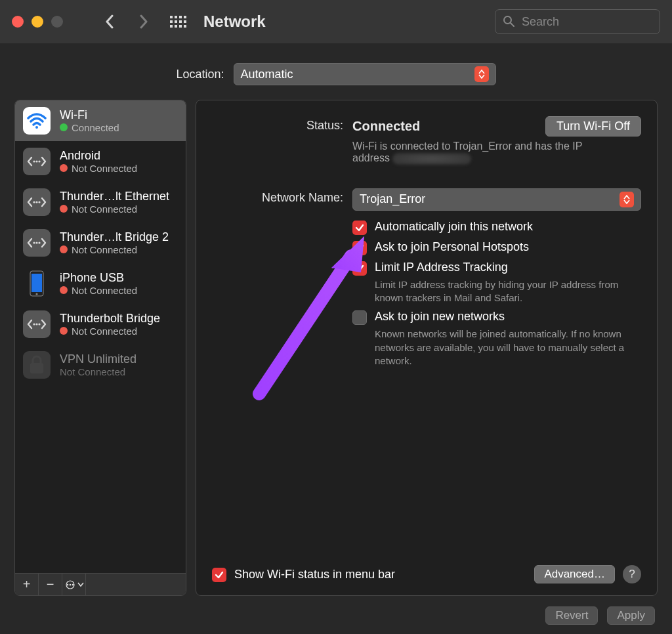 The image size is (672, 634). Describe the element at coordinates (136, 584) in the screenshot. I see `sidebar-toolbar-spacer` at that location.